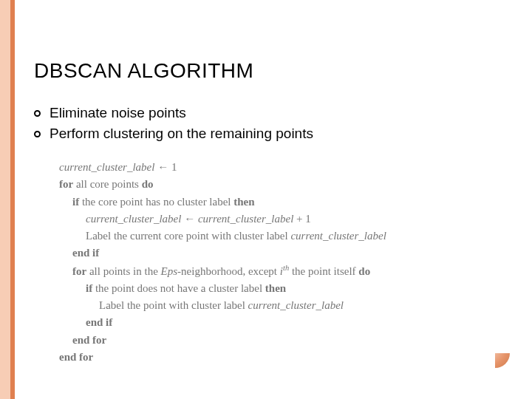  I want to click on pseudocode-line: Label the point with cluster label curre…, so click(277, 306).